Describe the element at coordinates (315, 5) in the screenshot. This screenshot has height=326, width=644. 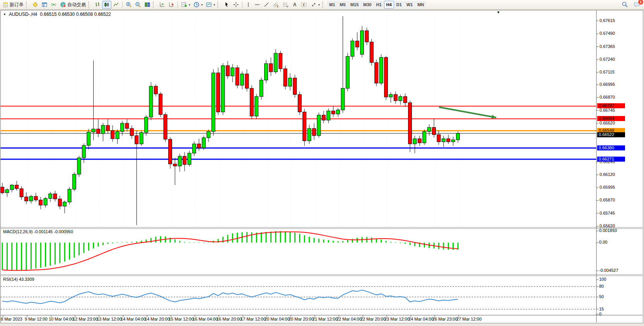
I see `arrows-tool-button: ▾` at that location.